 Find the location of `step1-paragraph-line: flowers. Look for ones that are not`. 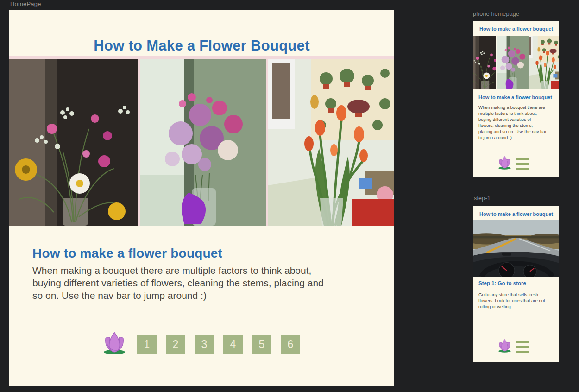

step1-paragraph-line: flowers. Look for ones that are not is located at coordinates (516, 300).